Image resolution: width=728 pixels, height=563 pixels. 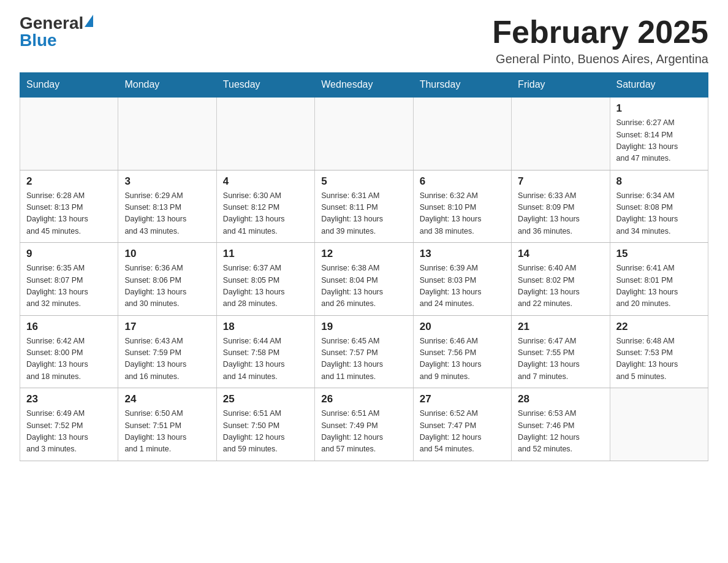 What do you see at coordinates (560, 327) in the screenshot?
I see `day-number: 21` at bounding box center [560, 327].